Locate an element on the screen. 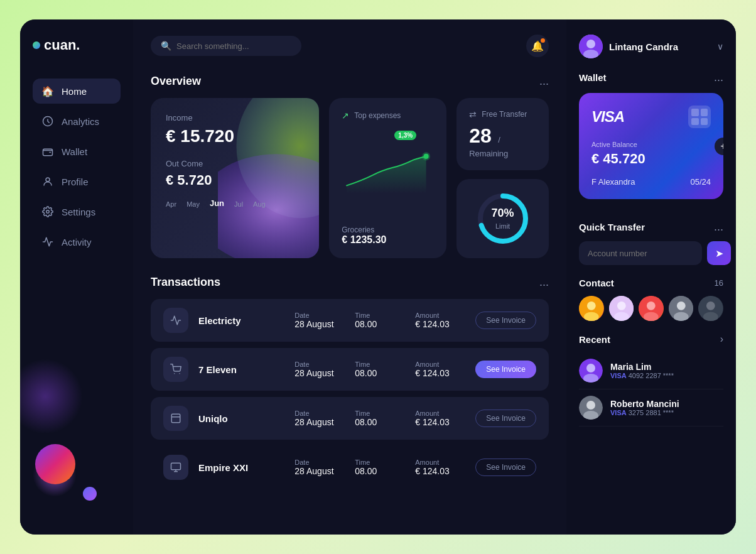 The image size is (756, 554). account-number-input is located at coordinates (640, 253).